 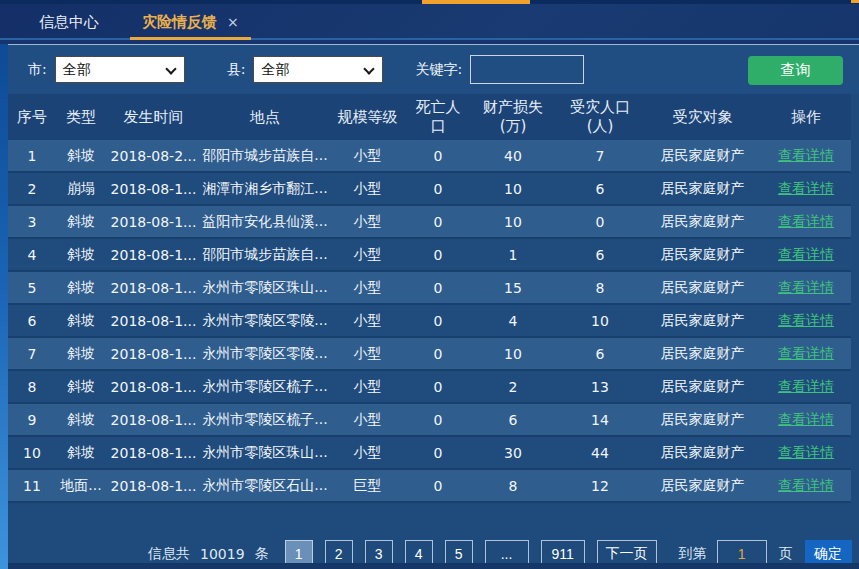 What do you see at coordinates (430, 420) in the screenshot?
I see `table-row: 9斜坡2018-08-1...永州市零陵区梳子...小型0614居民家庭财产查看…` at bounding box center [430, 420].